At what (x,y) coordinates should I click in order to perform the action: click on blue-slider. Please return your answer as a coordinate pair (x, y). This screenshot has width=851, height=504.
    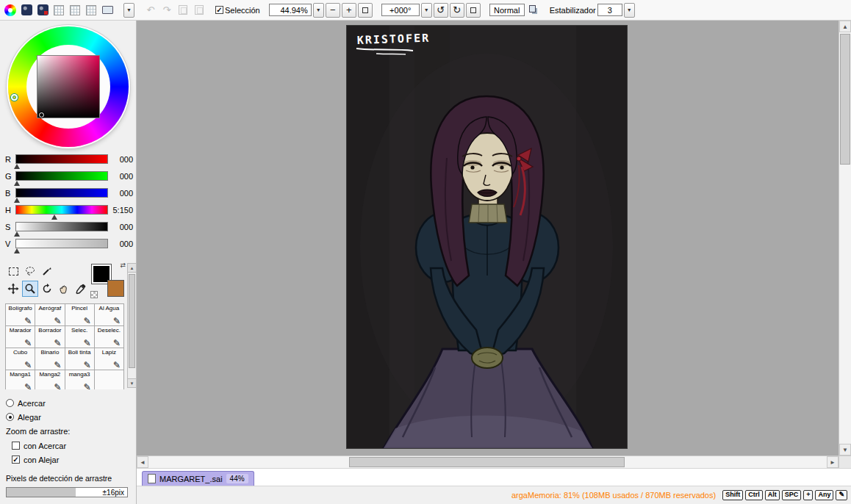
    Looking at the image, I should click on (62, 192).